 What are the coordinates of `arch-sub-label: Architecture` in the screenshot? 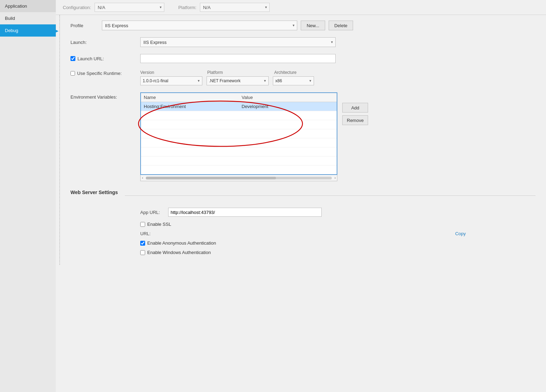 It's located at (295, 72).